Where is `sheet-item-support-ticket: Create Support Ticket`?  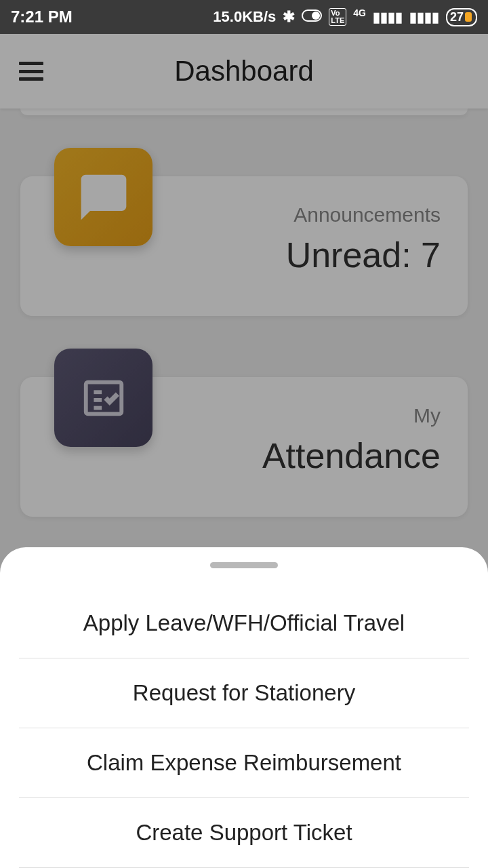 sheet-item-support-ticket: Create Support Ticket is located at coordinates (244, 833).